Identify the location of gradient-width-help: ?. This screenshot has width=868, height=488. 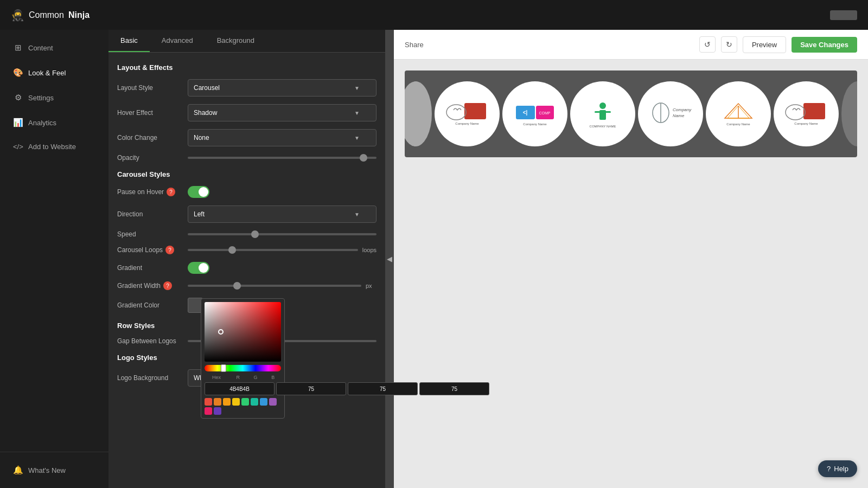
(168, 286).